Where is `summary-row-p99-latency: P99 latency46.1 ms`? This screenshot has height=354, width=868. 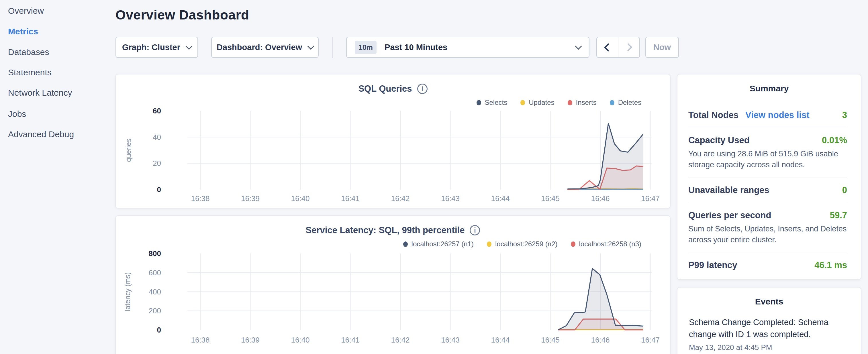 summary-row-p99-latency: P99 latency46.1 ms is located at coordinates (768, 265).